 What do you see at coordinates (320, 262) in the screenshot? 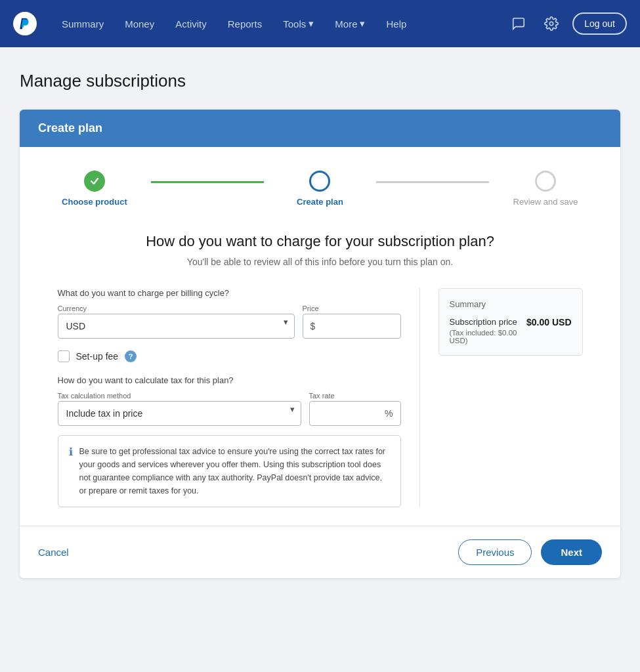
I see `main-sub: You'll be able to review all of this inf…` at bounding box center [320, 262].